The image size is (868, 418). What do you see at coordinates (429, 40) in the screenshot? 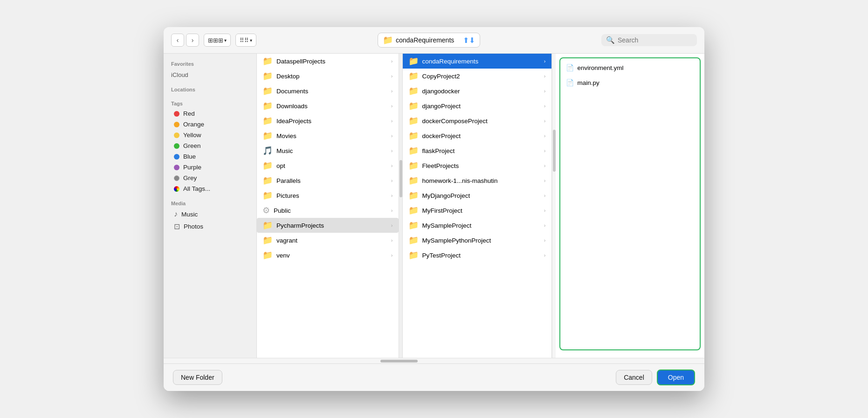
I see `location-pill: 📁 condaRequirements ⬆⬇` at bounding box center [429, 40].